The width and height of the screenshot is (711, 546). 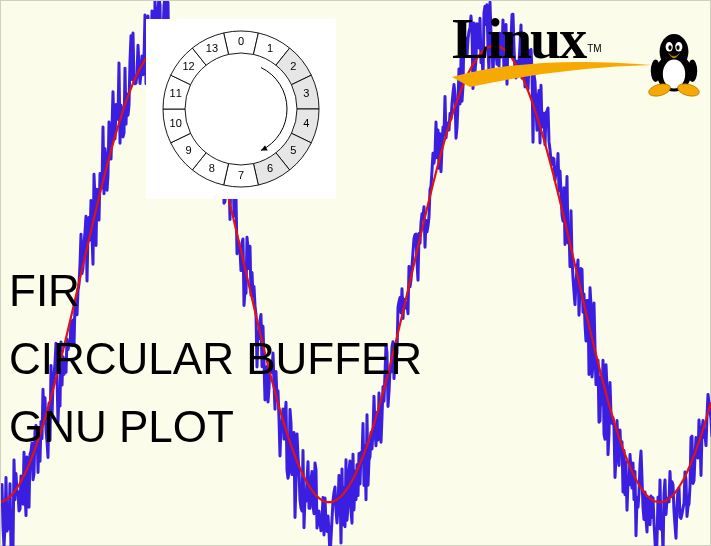 What do you see at coordinates (188, 66) in the screenshot?
I see `buffer-slot-label: 12` at bounding box center [188, 66].